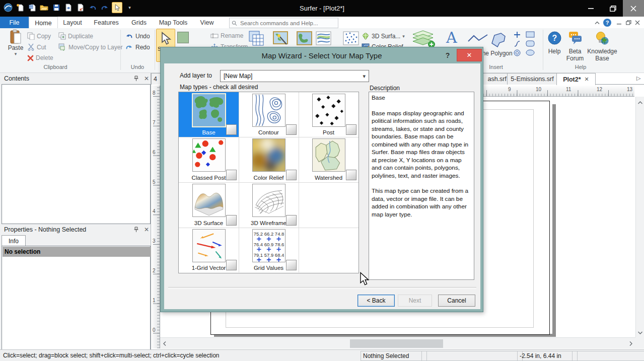 The height and width of the screenshot is (361, 644). What do you see at coordinates (37, 47) in the screenshot?
I see `cut-button: Cut` at bounding box center [37, 47].